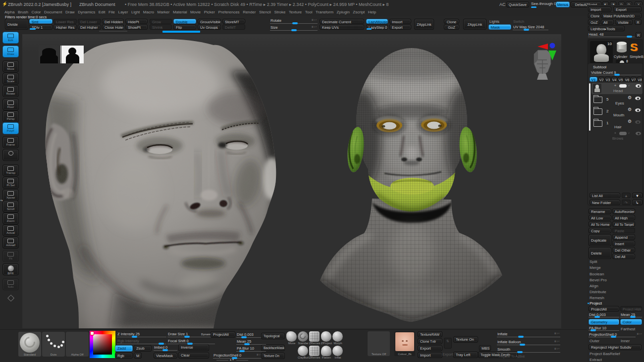  Describe the element at coordinates (70, 12) in the screenshot. I see `menu-draw: Draw` at that location.